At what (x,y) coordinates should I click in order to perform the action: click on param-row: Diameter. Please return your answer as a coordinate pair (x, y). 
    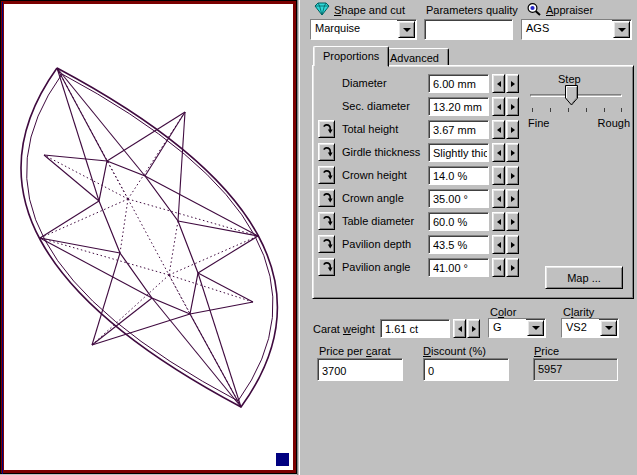
    Looking at the image, I should click on (472, 84).